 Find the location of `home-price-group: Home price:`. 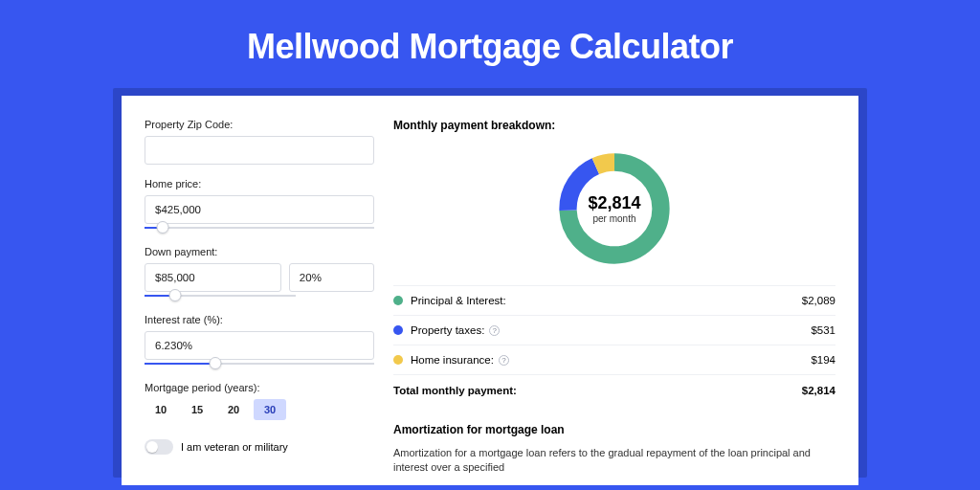

home-price-group: Home price: is located at coordinates (259, 205).